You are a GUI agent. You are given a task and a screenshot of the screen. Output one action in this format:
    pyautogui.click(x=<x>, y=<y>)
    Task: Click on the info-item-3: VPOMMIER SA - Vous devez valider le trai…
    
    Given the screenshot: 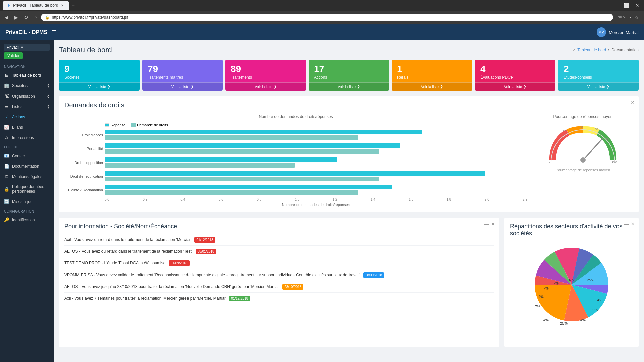 What is the action you would take?
    pyautogui.click(x=279, y=275)
    